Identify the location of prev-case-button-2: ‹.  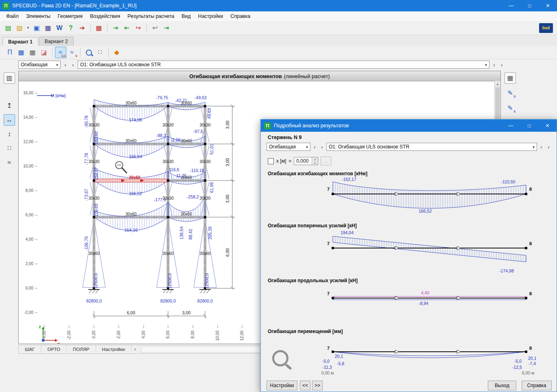
(494, 65).